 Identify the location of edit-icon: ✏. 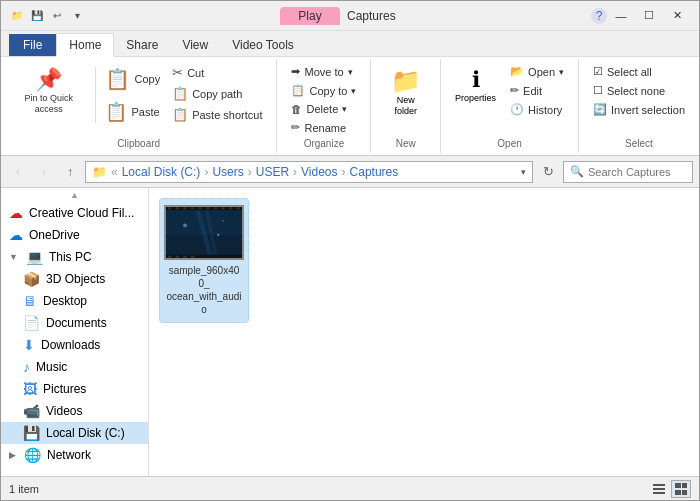
(514, 90).